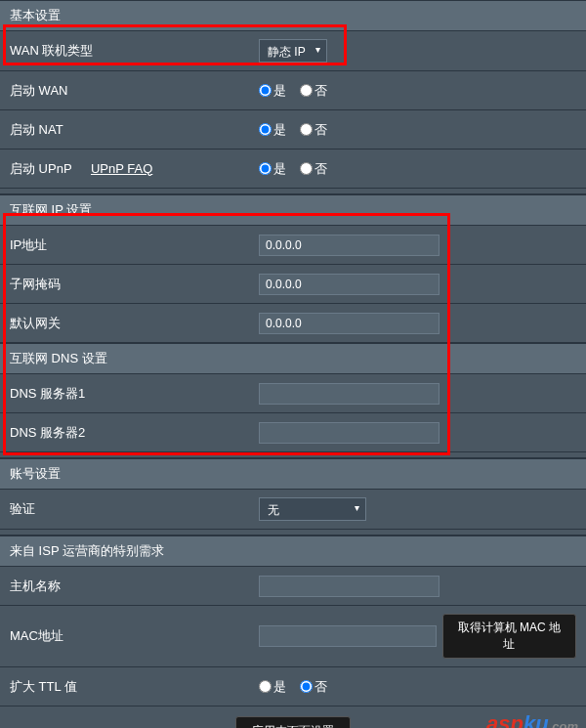 Image resolution: width=586 pixels, height=728 pixels. I want to click on section-header-isp-special: 来自 ISP 运营商的特别需求, so click(293, 551).